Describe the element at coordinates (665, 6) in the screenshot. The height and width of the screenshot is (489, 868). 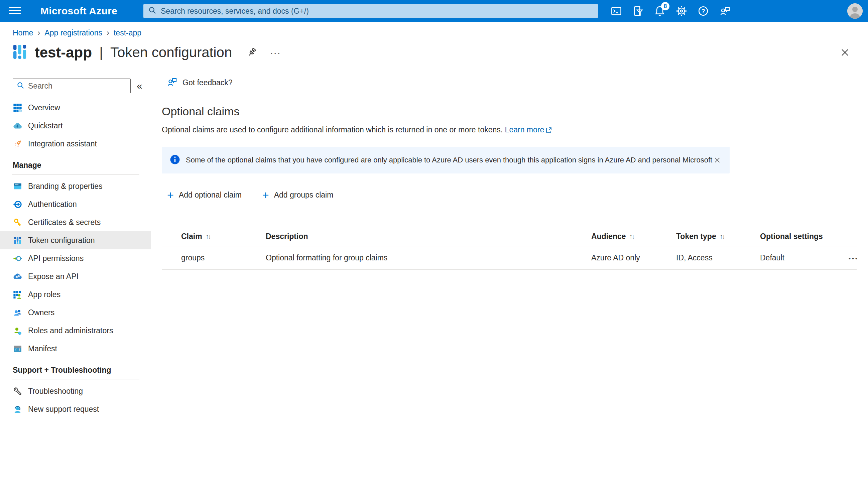
I see `notification-count-badge: 8` at that location.